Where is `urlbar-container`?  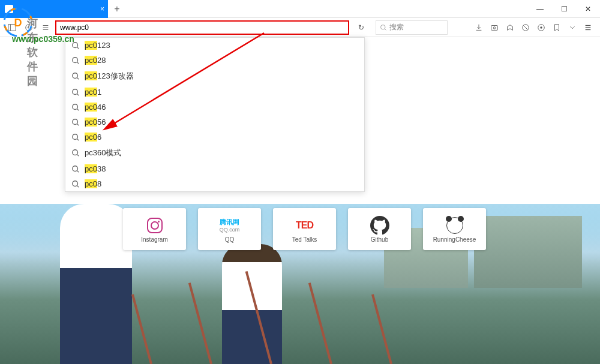
urlbar-container is located at coordinates (202, 28).